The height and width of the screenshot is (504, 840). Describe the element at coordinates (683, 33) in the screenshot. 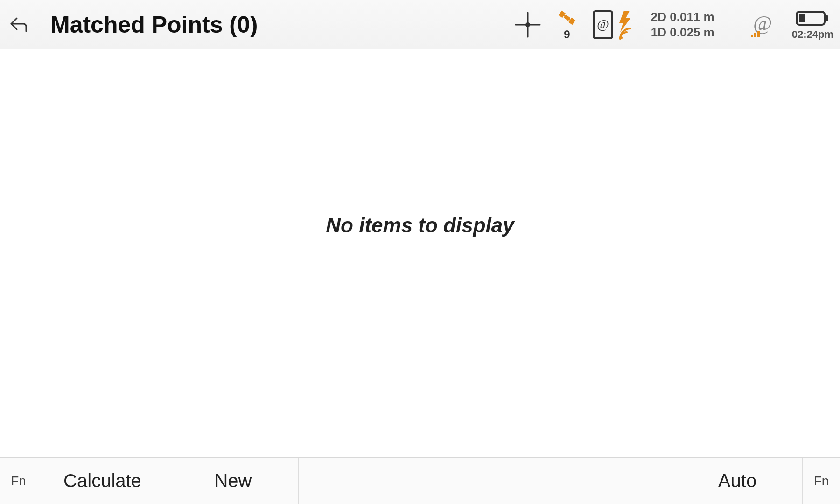

I see `accuracy-1d: 1D 0.025 m` at that location.